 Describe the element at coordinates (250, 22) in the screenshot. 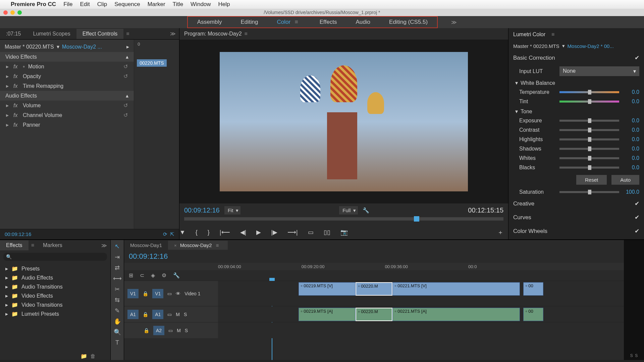

I see `workspace-editing: Editing` at that location.